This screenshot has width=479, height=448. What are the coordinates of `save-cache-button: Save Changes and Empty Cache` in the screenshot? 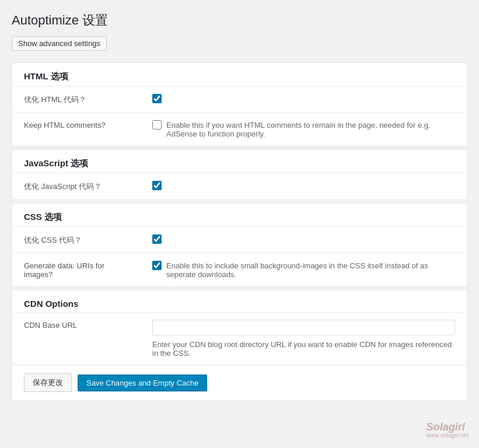 It's located at (142, 383).